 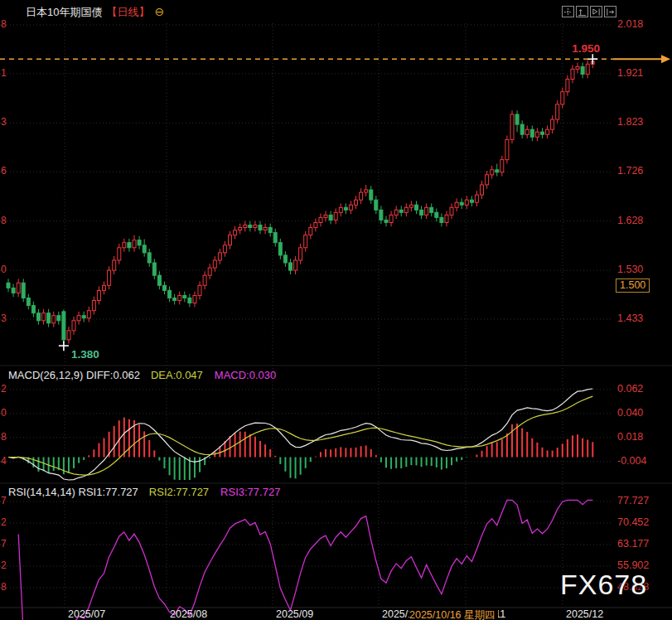 What do you see at coordinates (589, 12) in the screenshot?
I see `chart-toolbar` at bounding box center [589, 12].